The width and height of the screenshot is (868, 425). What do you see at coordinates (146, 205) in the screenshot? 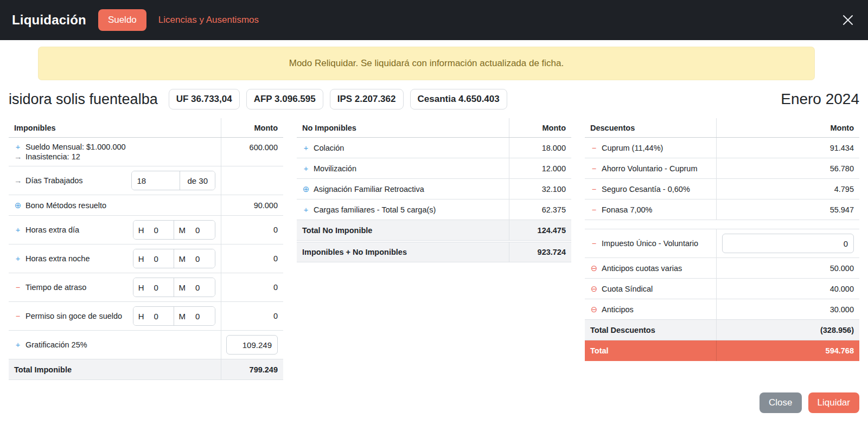
I see `row-bono-metodos: ⊕ Bono Métodos resuelto 90.000` at bounding box center [146, 205].